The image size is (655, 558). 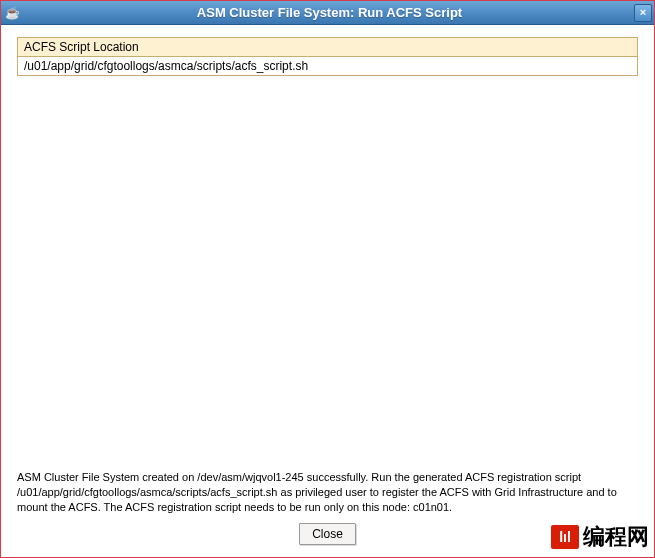 I want to click on script-path-cell: /u01/app/grid/cfgtoollogs/asmca/scripts/…, so click(x=328, y=66).